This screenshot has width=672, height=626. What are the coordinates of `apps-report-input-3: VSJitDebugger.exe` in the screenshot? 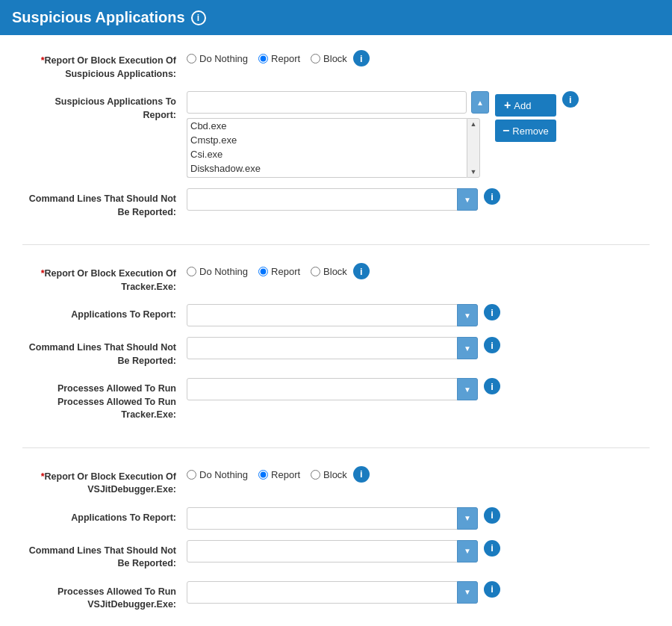 It's located at (332, 518).